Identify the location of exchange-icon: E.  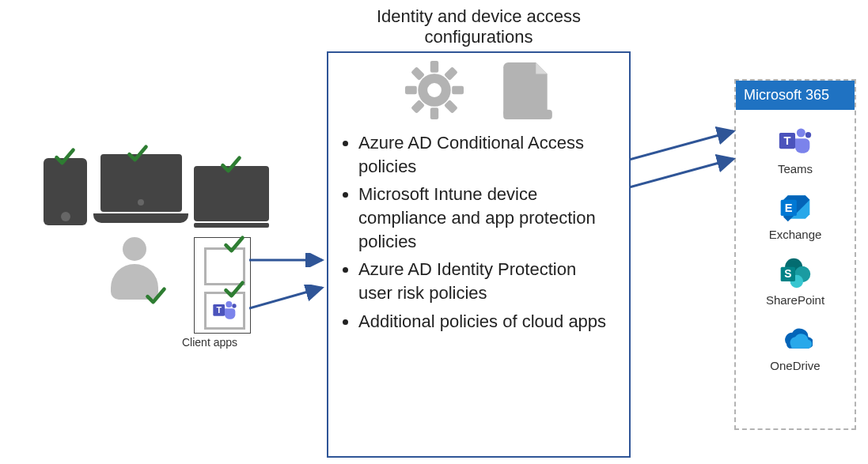
(795, 207).